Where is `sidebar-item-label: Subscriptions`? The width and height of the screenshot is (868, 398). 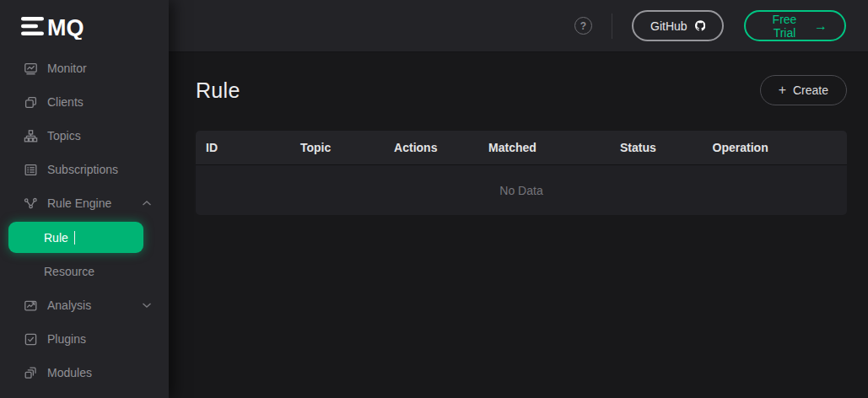
sidebar-item-label: Subscriptions is located at coordinates (83, 169).